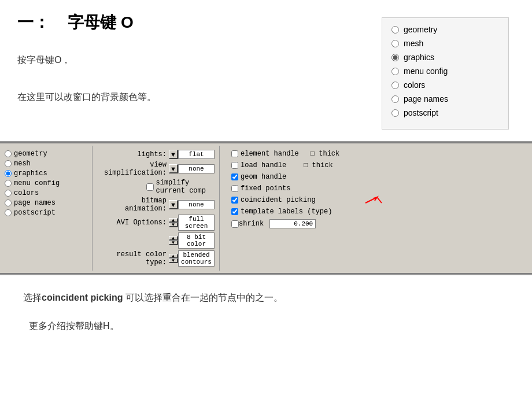  Describe the element at coordinates (374, 200) in the screenshot. I see `red-arrow-icon` at that location.